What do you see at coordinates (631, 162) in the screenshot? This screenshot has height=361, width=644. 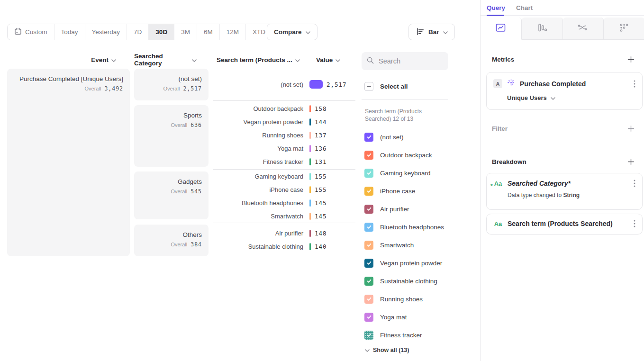 I see `add-breakdown-button` at bounding box center [631, 162].